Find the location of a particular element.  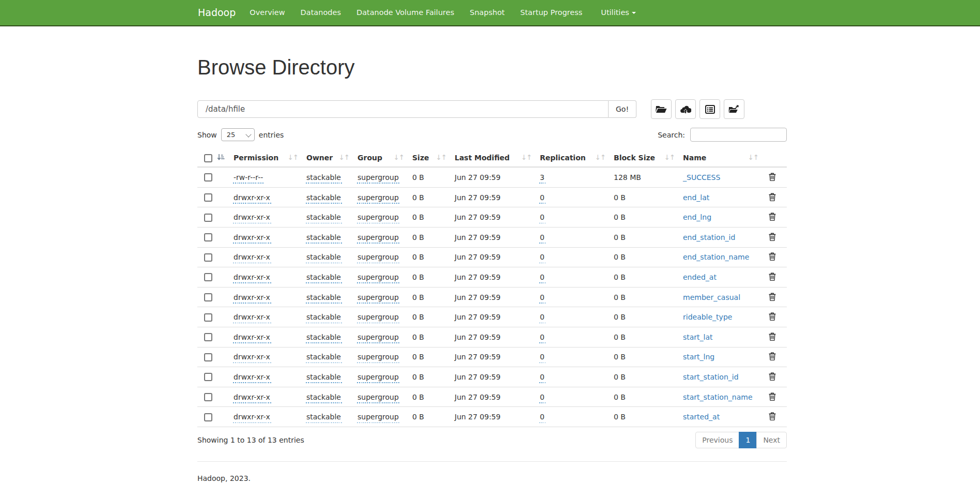

file-name-link: end_lng is located at coordinates (697, 217).